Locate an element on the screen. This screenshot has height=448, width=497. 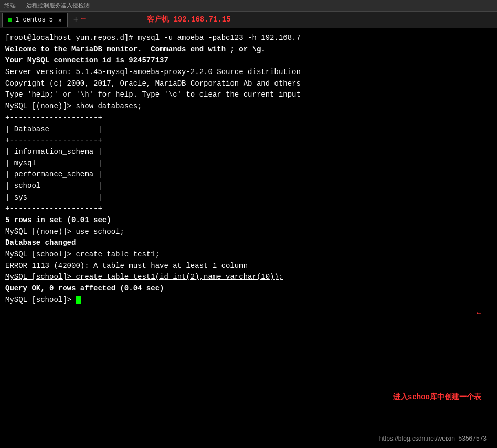
terminal-line: [root@localhost yum.repos.d]# mysql -u a… is located at coordinates (249, 38).